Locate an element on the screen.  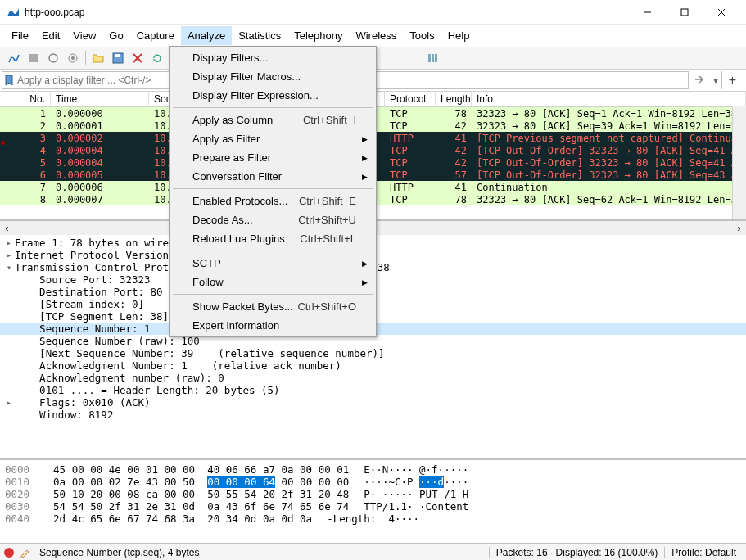
menu-telephony: Telephony is located at coordinates (318, 36).